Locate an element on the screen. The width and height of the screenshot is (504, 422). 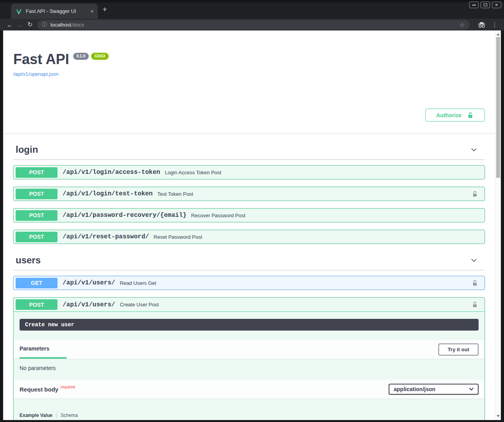
bookmark-star-icon: ☆ is located at coordinates (462, 25).